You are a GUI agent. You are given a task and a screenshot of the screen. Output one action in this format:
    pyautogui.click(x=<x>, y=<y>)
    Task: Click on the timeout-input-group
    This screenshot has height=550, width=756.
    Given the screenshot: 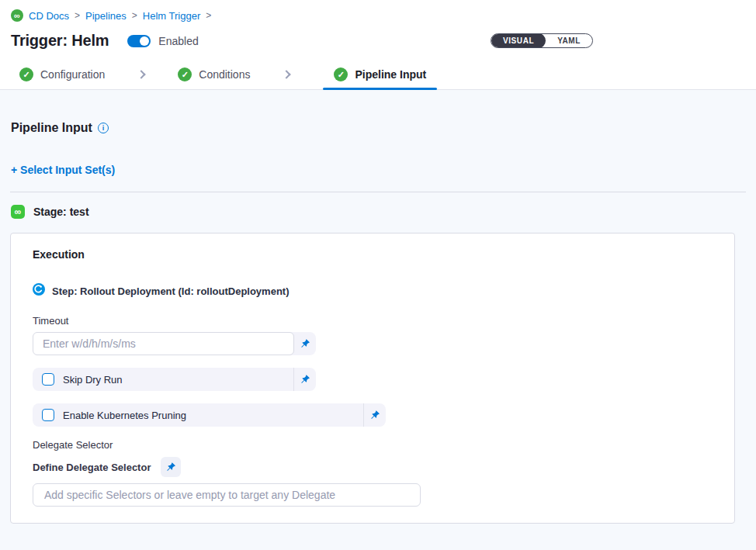 What is the action you would take?
    pyautogui.click(x=174, y=344)
    